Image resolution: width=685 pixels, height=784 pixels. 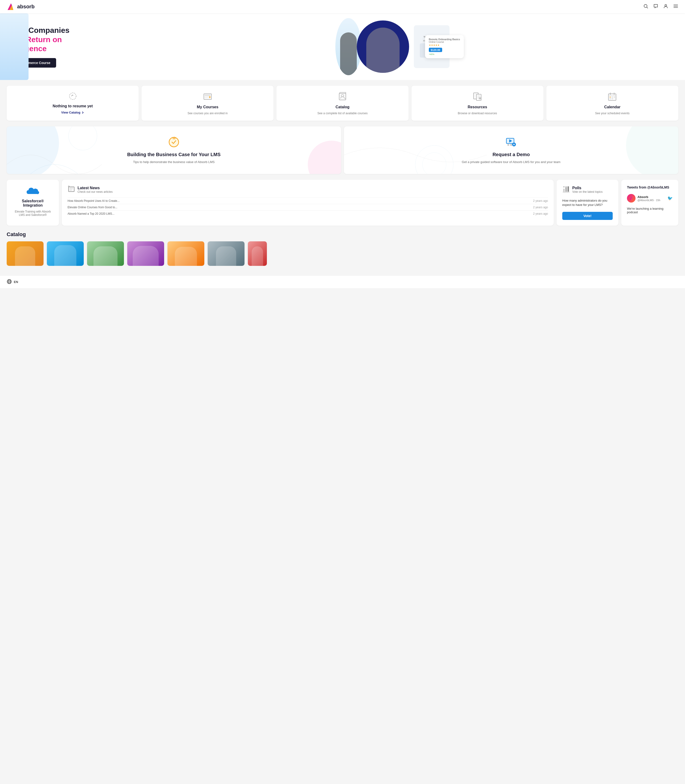 I want to click on promo-card-lms: Building the Business Case for Your LMS …, so click(x=174, y=150).